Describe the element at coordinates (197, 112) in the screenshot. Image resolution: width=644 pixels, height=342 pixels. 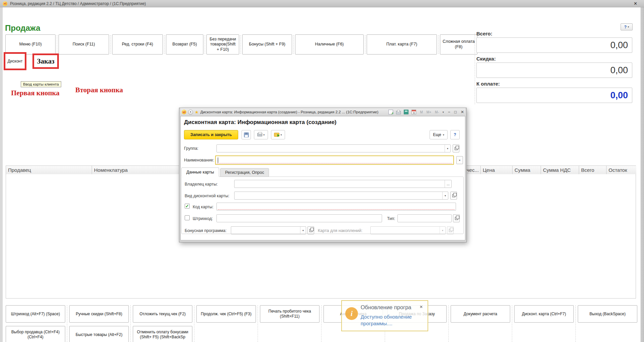
I see `favorites-star-icon: ★` at that location.